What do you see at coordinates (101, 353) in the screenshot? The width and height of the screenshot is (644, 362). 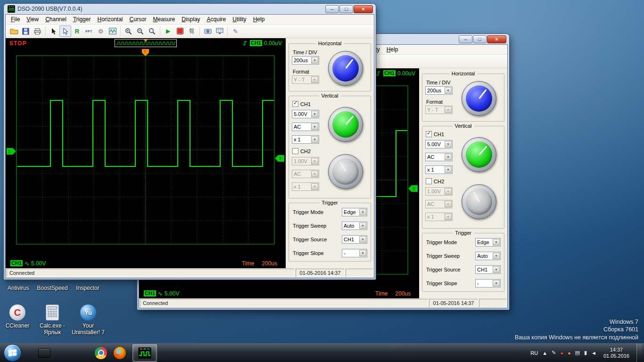 I see `taskbar-chrome-icon` at bounding box center [101, 353].